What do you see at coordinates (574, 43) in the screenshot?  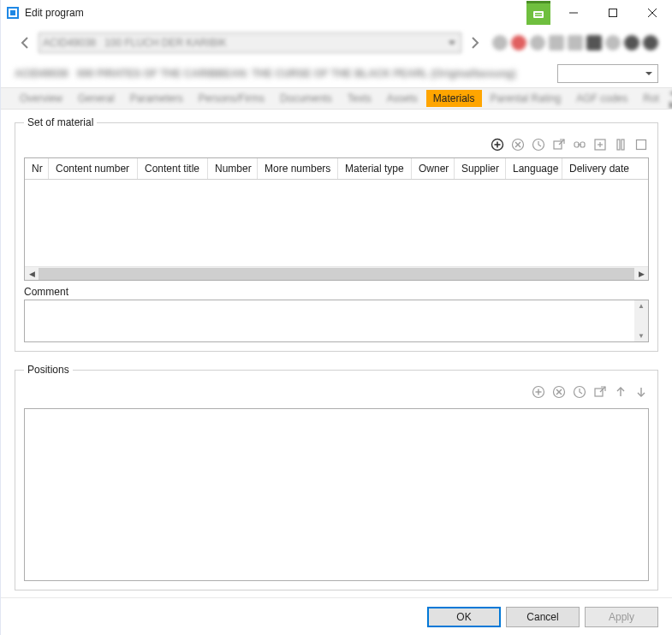 I see `toolbar-action-icons` at bounding box center [574, 43].